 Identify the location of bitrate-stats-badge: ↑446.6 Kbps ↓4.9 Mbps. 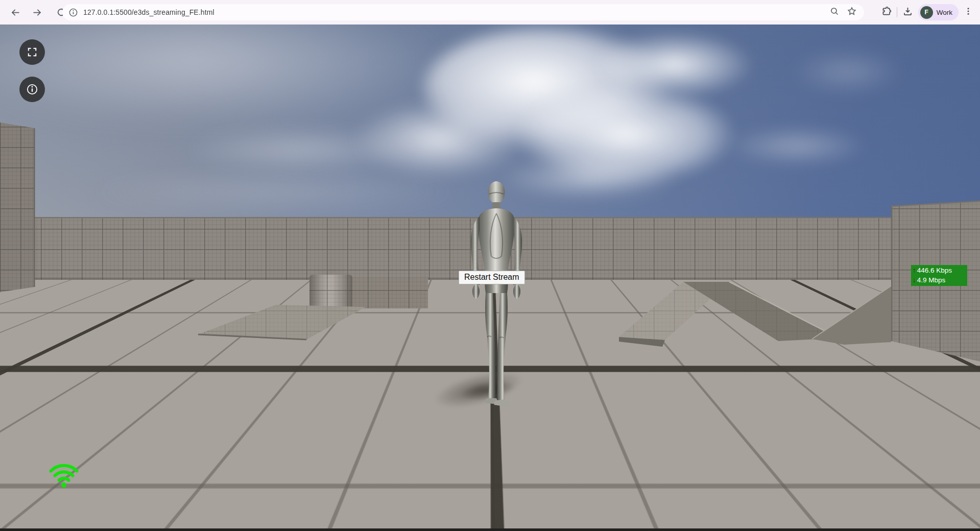
(939, 276).